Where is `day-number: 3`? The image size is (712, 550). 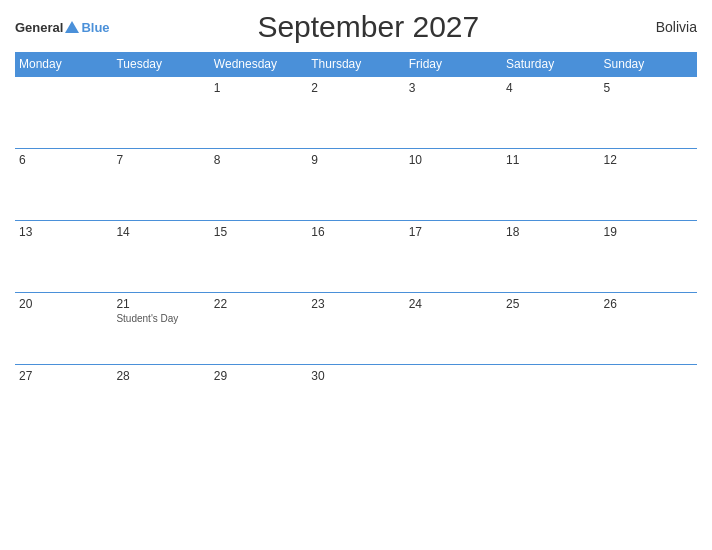 day-number: 3 is located at coordinates (454, 88).